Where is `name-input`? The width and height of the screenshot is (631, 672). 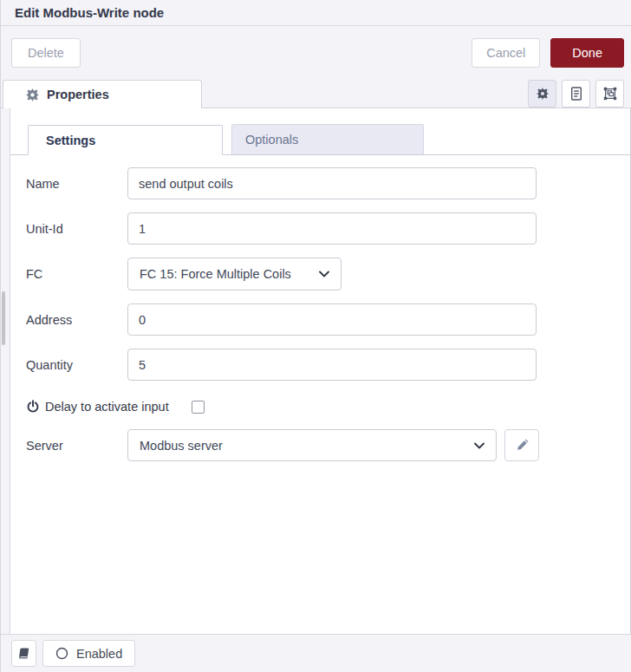
name-input is located at coordinates (332, 184).